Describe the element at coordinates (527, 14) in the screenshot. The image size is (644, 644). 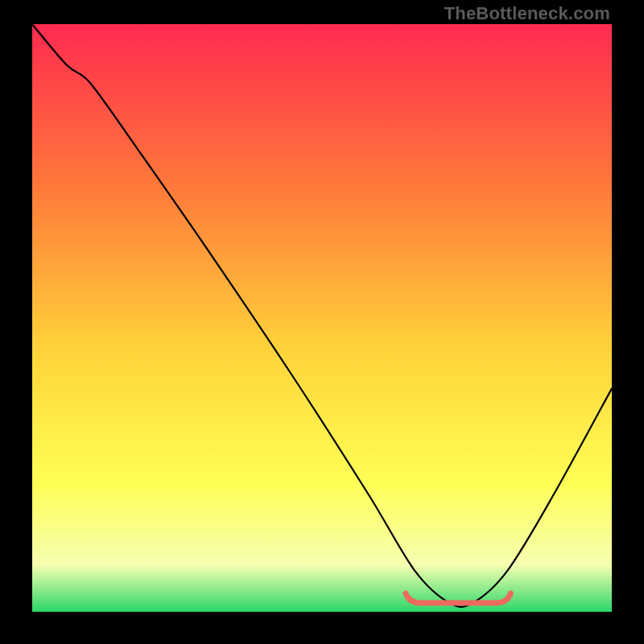
I see `watermark-text: TheBottleneck.com` at that location.